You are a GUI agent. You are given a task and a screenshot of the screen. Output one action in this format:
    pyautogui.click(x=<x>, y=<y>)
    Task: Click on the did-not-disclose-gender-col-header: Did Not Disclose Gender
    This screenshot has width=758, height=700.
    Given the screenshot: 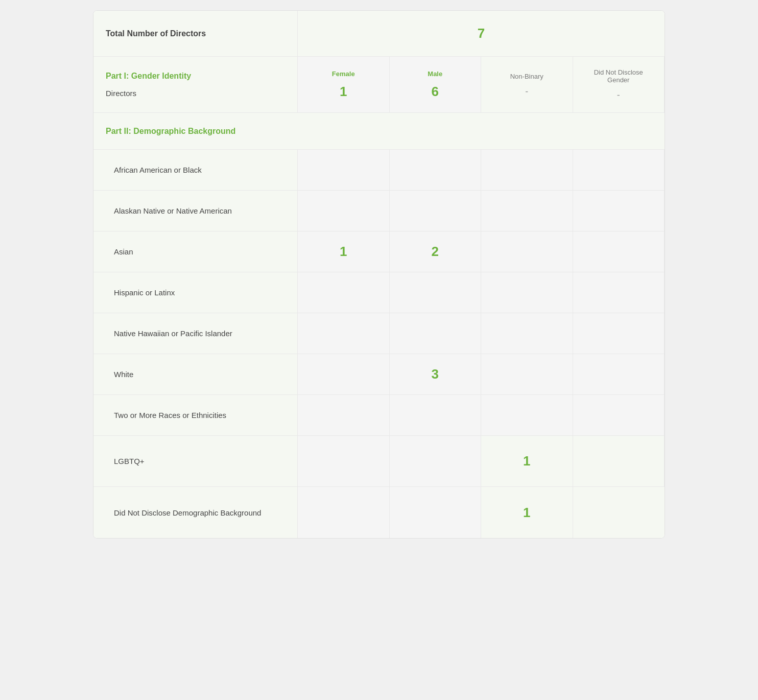 What is the action you would take?
    pyautogui.click(x=619, y=76)
    